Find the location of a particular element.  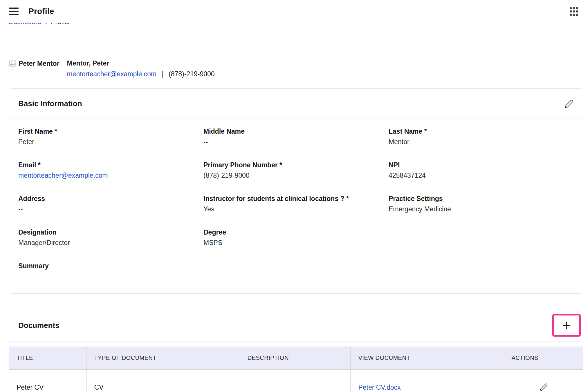

field-label: Designation is located at coordinates (37, 232).